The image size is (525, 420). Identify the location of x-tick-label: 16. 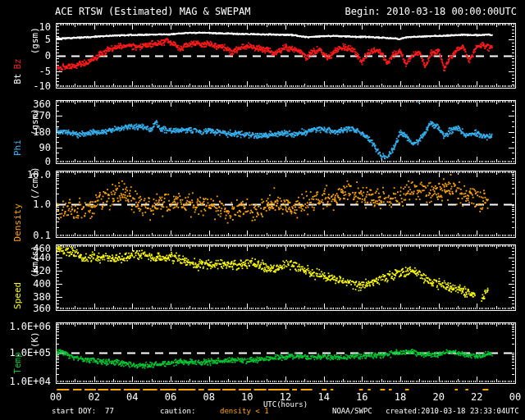
(362, 397).